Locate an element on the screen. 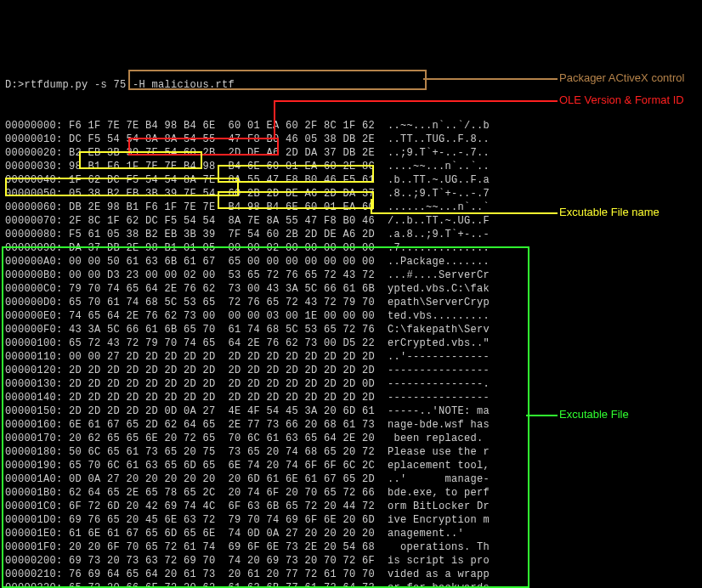 This screenshot has height=588, width=702. hex-bytes: 6E 61 67 65 2D 62 64 65 2E 77 73 66 20 6… is located at coordinates (219, 425).